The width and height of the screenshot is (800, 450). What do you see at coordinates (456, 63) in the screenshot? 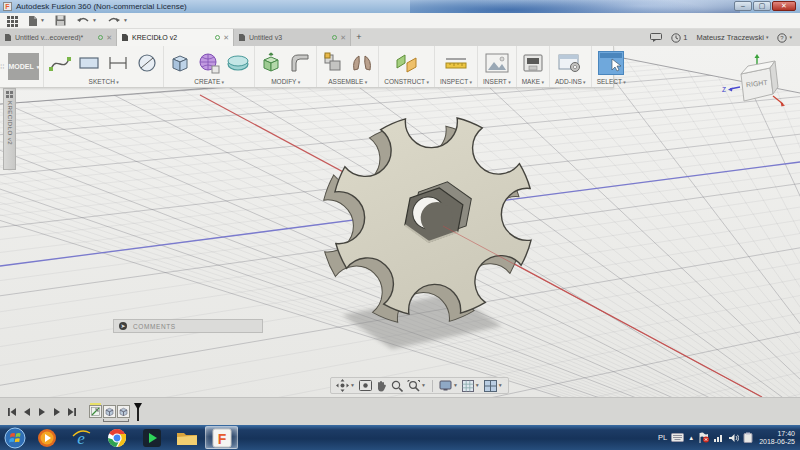
I see `inspect-measure-button` at bounding box center [456, 63].